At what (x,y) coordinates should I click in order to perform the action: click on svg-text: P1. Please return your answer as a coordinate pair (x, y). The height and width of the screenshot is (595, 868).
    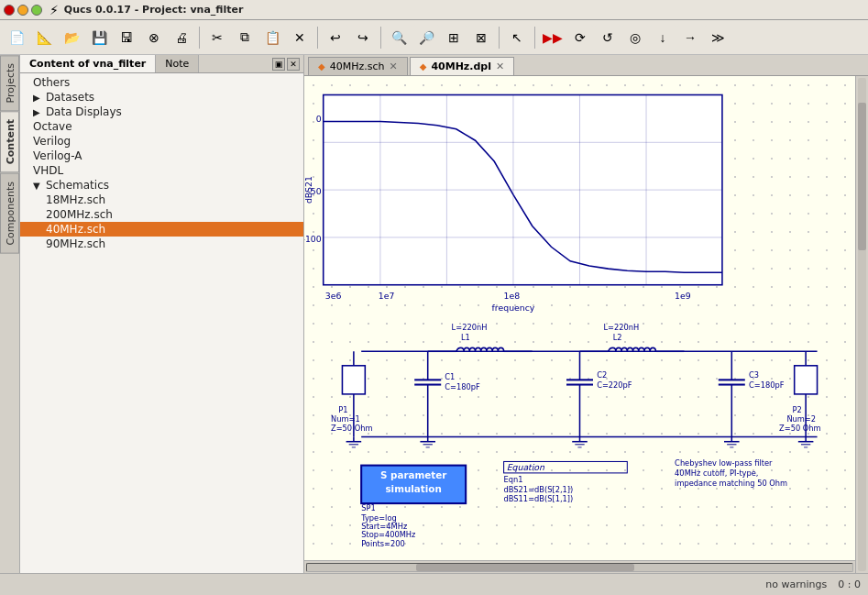
    Looking at the image, I should click on (343, 410).